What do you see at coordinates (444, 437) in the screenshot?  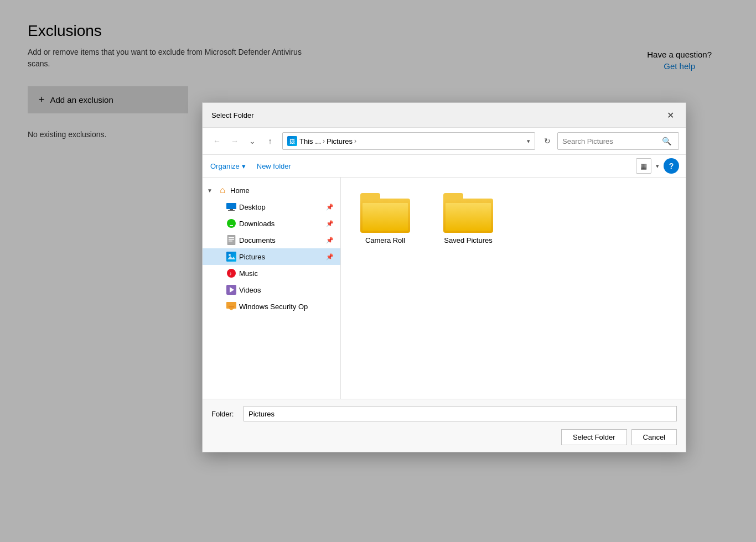 I see `footer-buttons: Select Folder Cancel` at bounding box center [444, 437].